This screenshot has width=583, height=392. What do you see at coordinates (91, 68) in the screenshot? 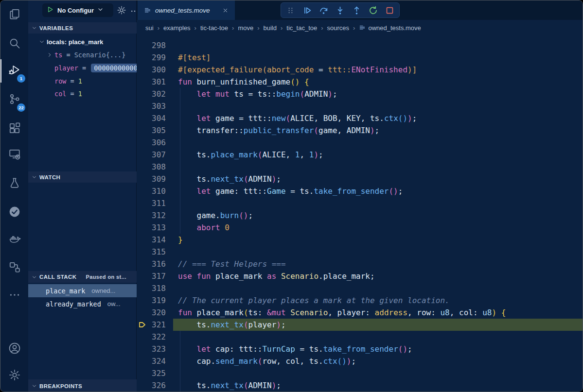
I see `variable-row-player: player = 000000000000…` at bounding box center [91, 68].